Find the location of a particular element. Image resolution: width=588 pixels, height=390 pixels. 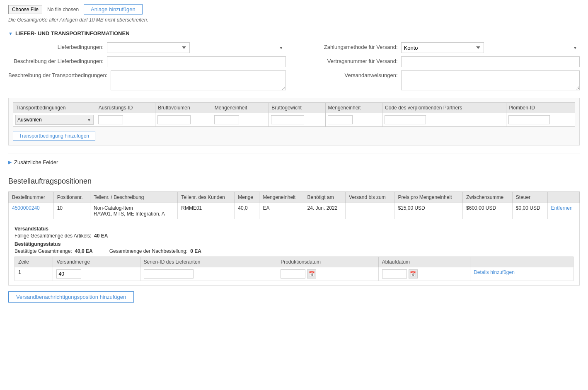

file-upload-section: Choose File No file chosen Anlage hinzuf… is located at coordinates (294, 9).